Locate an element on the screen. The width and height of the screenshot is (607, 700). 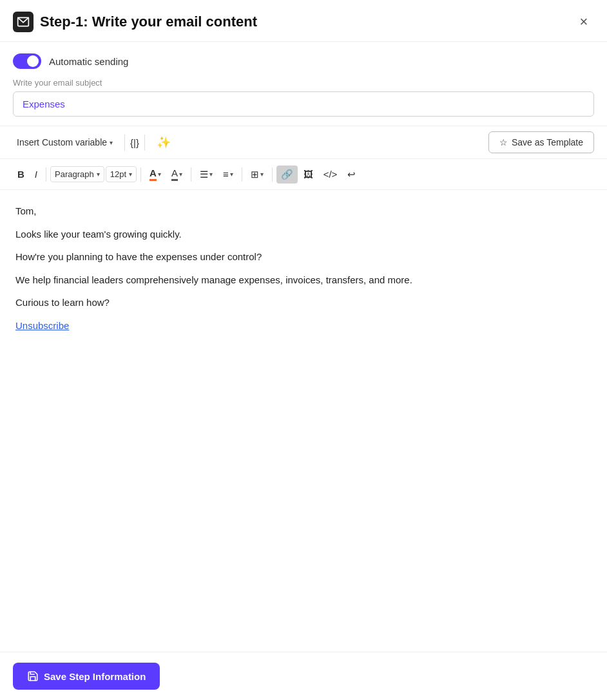
table-chevron-icon: ▾ is located at coordinates (262, 174).